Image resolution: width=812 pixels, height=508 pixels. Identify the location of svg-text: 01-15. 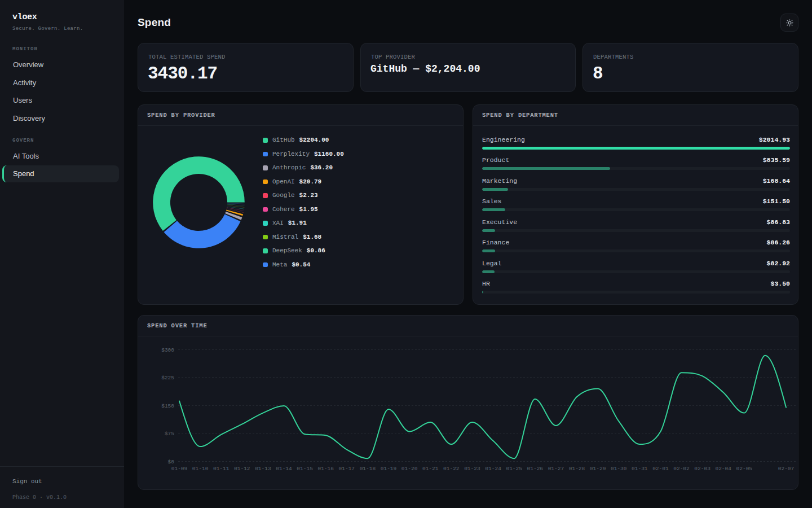
(304, 468).